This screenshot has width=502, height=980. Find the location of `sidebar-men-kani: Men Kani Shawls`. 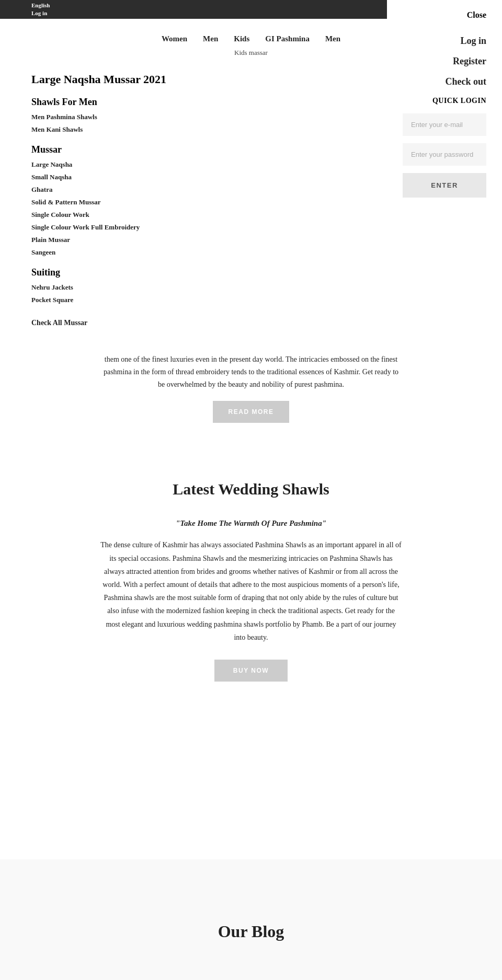

sidebar-men-kani: Men Kani Shawls is located at coordinates (131, 130).